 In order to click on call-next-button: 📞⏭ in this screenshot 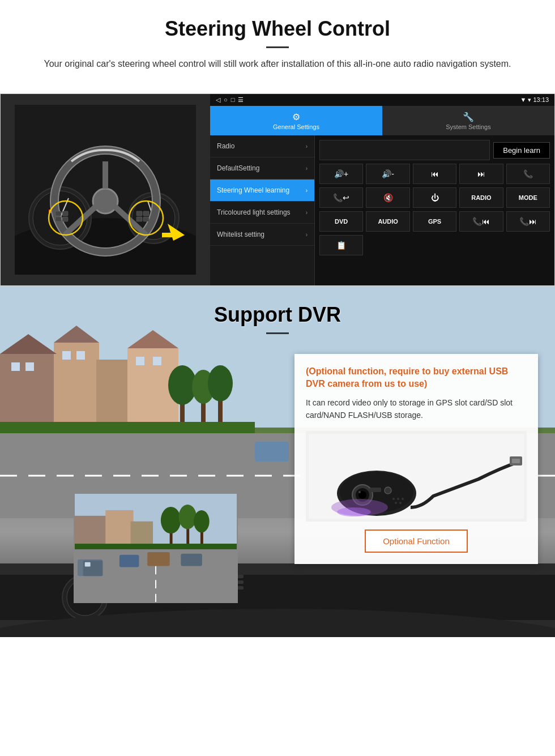, I will do `click(528, 221)`.